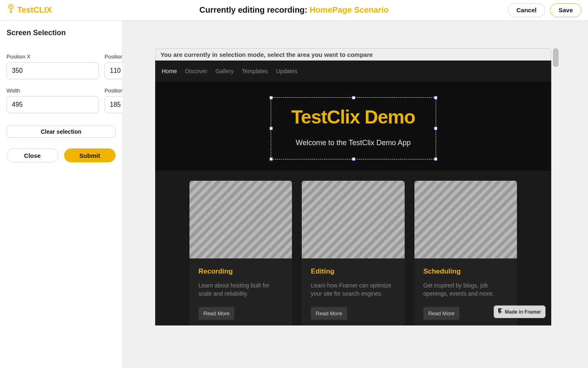  I want to click on card-title: Recording, so click(241, 272).